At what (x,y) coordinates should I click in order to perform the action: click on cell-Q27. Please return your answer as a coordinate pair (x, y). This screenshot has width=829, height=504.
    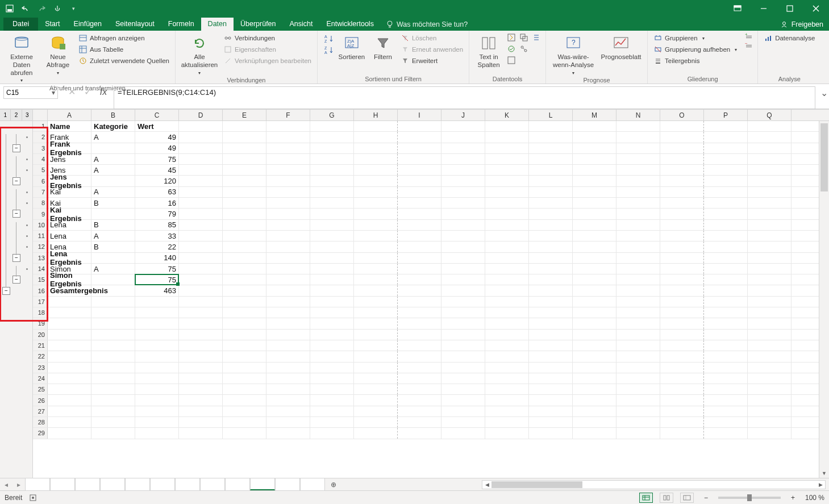
    Looking at the image, I should click on (769, 411).